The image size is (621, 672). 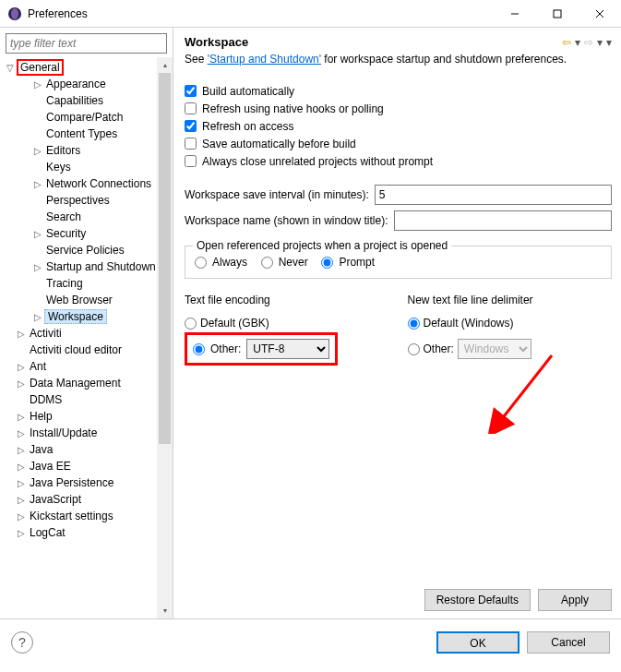 I want to click on tree-item-javaee: ▷Java EE, so click(x=89, y=466).